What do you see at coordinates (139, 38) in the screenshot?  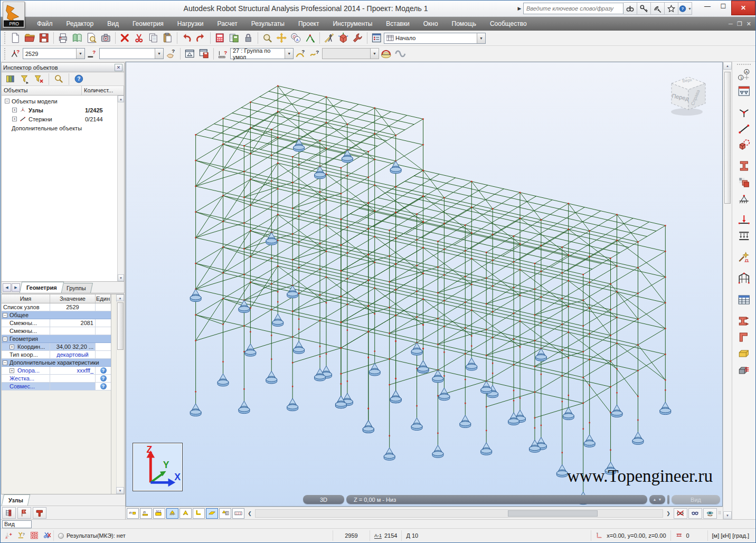 I see `cut-button` at bounding box center [139, 38].